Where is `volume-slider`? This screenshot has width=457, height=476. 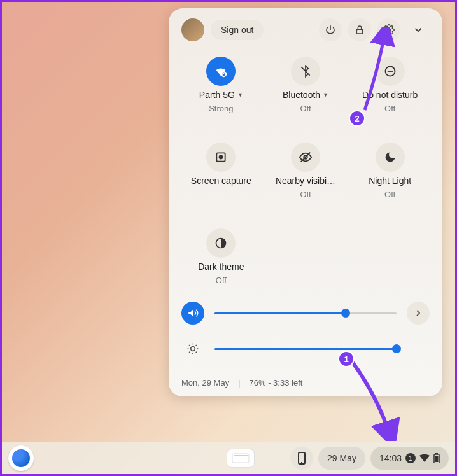 volume-slider is located at coordinates (306, 313).